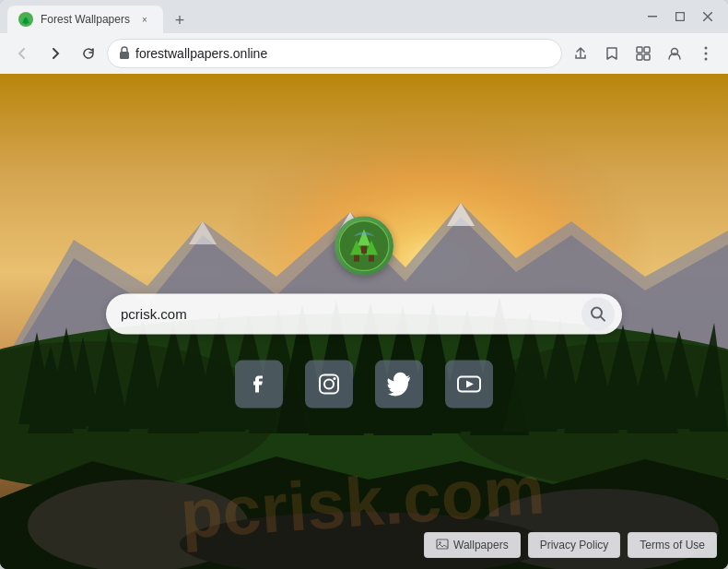 This screenshot has height=569, width=728. What do you see at coordinates (26, 19) in the screenshot?
I see `tab-favicon: 🌲` at bounding box center [26, 19].